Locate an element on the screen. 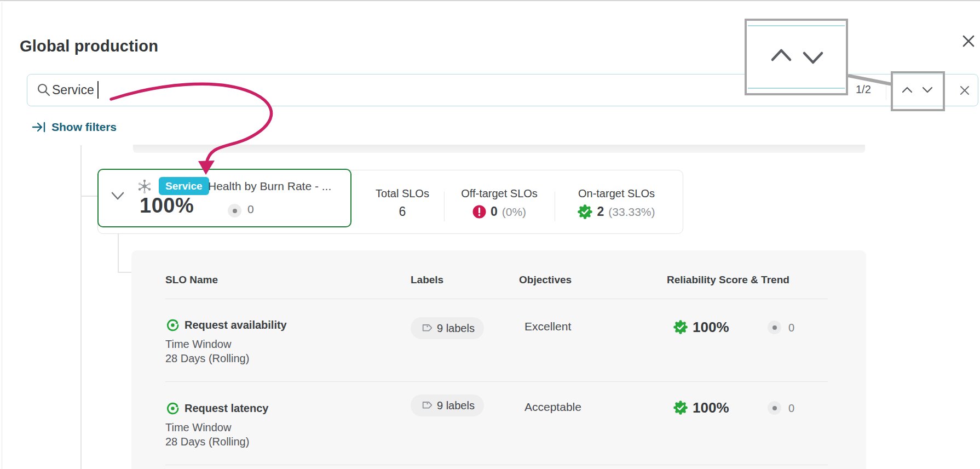 This screenshot has height=469, width=980. service-name: Health by Burn Rate - ... is located at coordinates (269, 186).